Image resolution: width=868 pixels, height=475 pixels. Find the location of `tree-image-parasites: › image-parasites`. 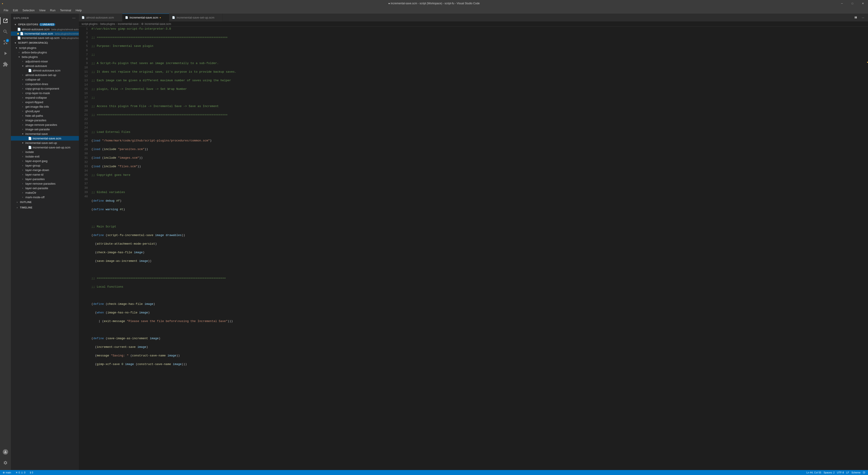

tree-image-parasites: › image-parasites is located at coordinates (45, 120).